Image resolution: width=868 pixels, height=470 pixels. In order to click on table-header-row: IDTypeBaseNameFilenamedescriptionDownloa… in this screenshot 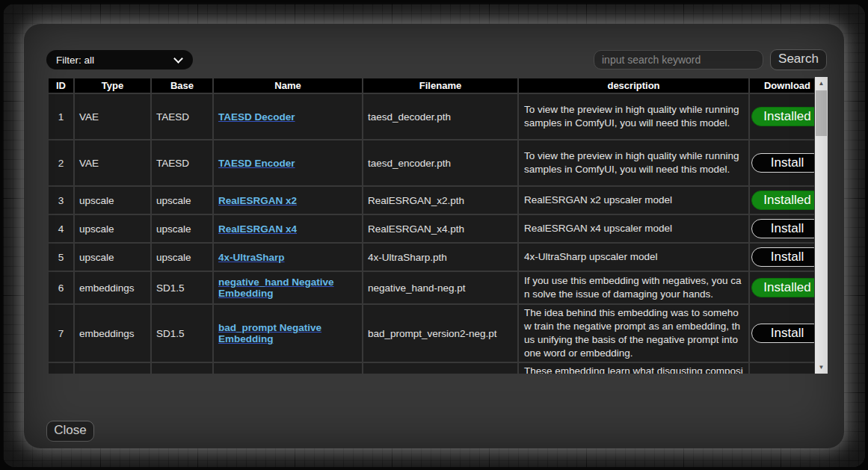, I will do `click(431, 85)`.